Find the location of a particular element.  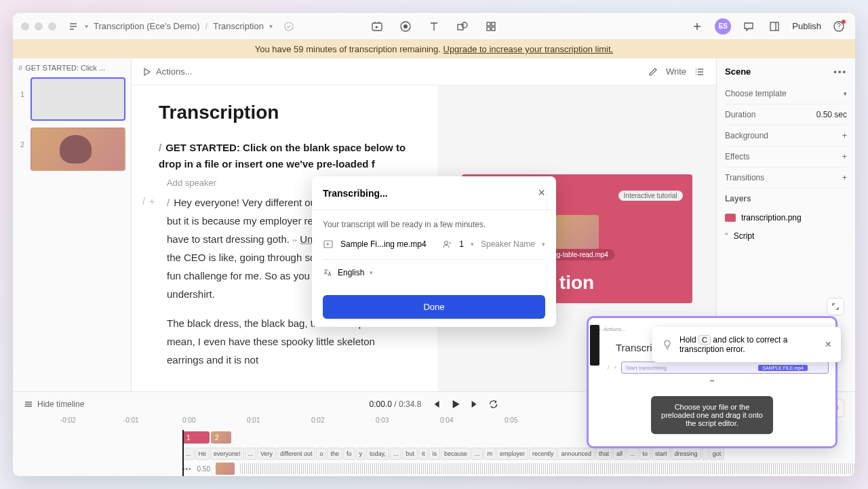

skip-back-button is located at coordinates (436, 404).